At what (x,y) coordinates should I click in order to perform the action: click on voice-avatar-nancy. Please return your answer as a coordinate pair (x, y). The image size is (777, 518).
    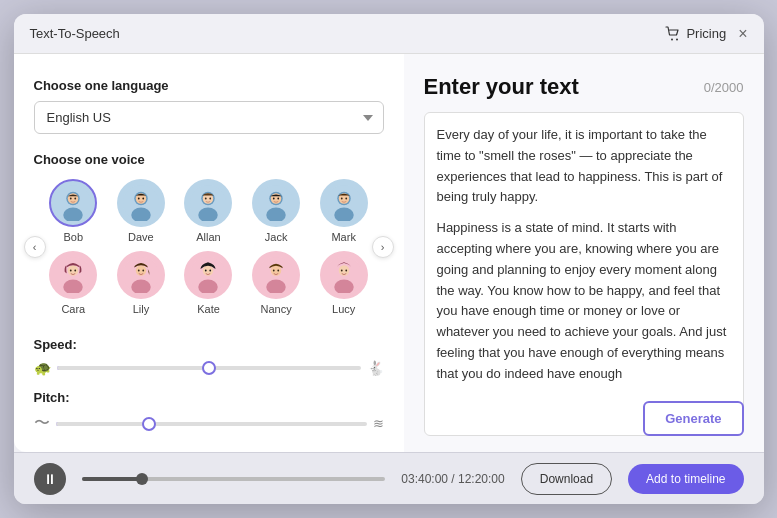
    Looking at the image, I should click on (276, 275).